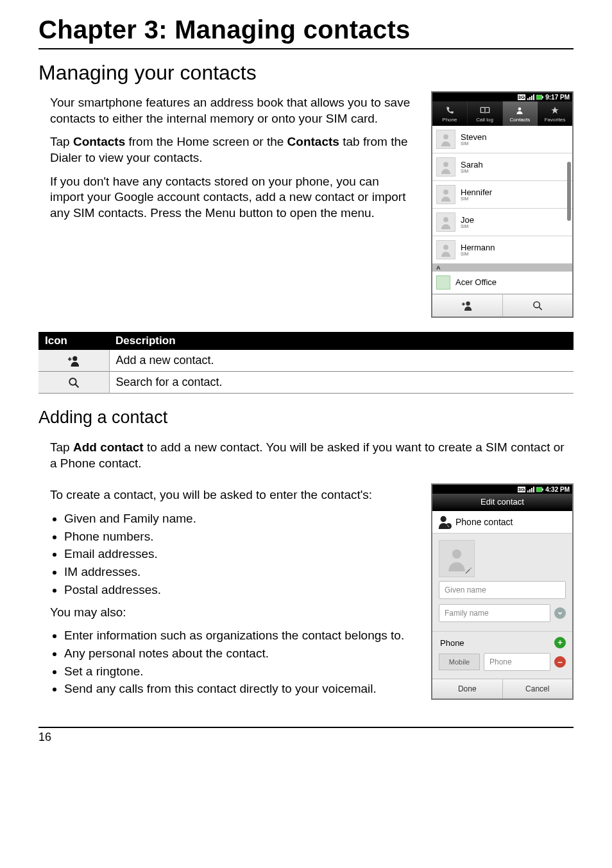  I want to click on search-icon, so click(538, 306).